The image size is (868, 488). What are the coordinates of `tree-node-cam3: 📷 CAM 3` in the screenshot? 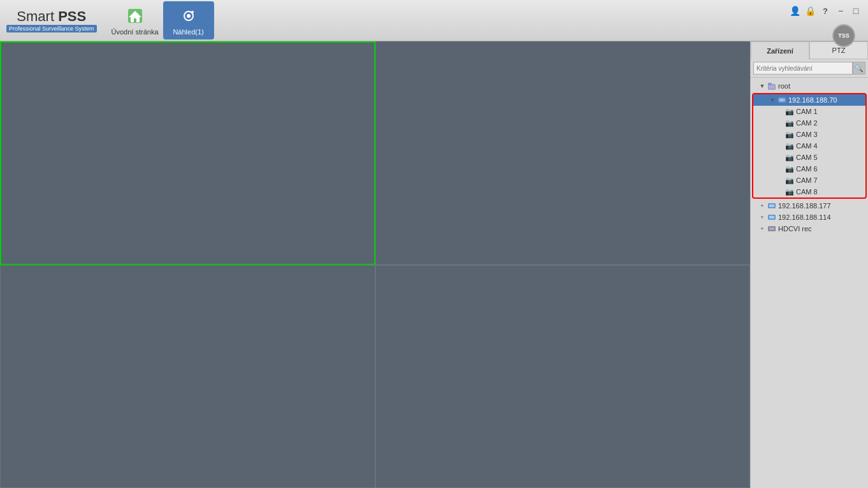 It's located at (809, 134).